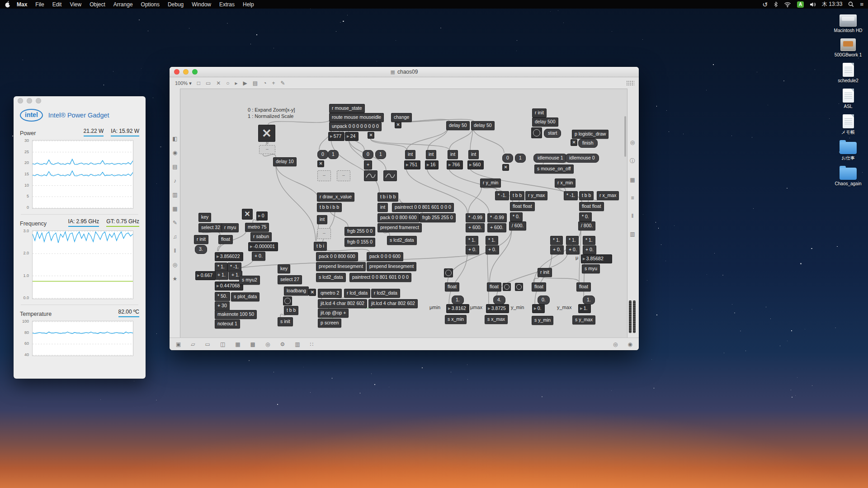 Image resolution: width=868 pixels, height=488 pixels. Describe the element at coordinates (542, 320) in the screenshot. I see `object-box: s y_min` at that location.